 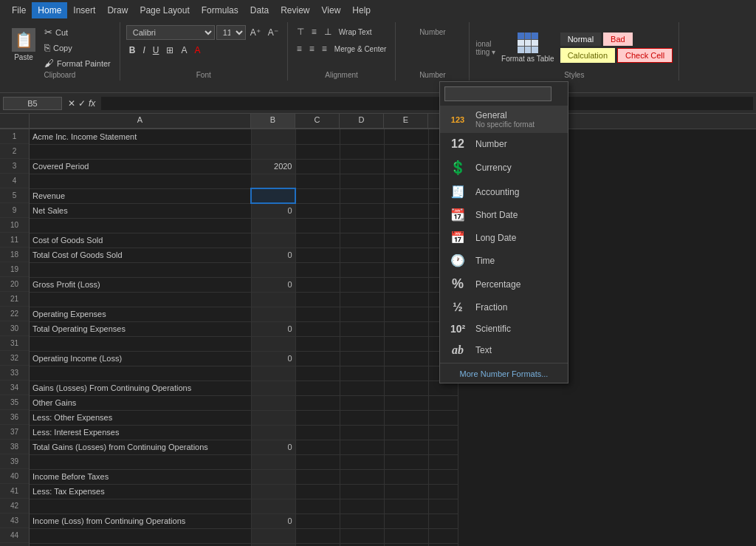 What do you see at coordinates (325, 49) in the screenshot?
I see `align-right-button: ≡` at bounding box center [325, 49].